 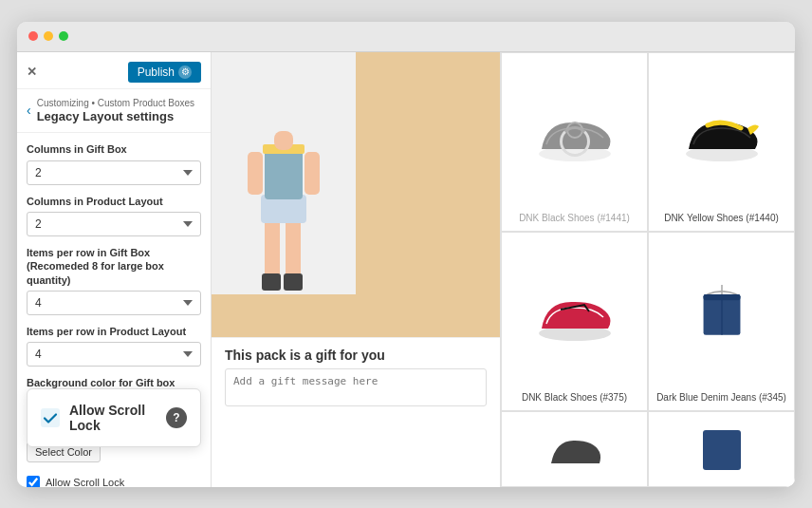 What do you see at coordinates (428, 315) in the screenshot?
I see `gift-tan-cell-bottom-right` at bounding box center [428, 315].